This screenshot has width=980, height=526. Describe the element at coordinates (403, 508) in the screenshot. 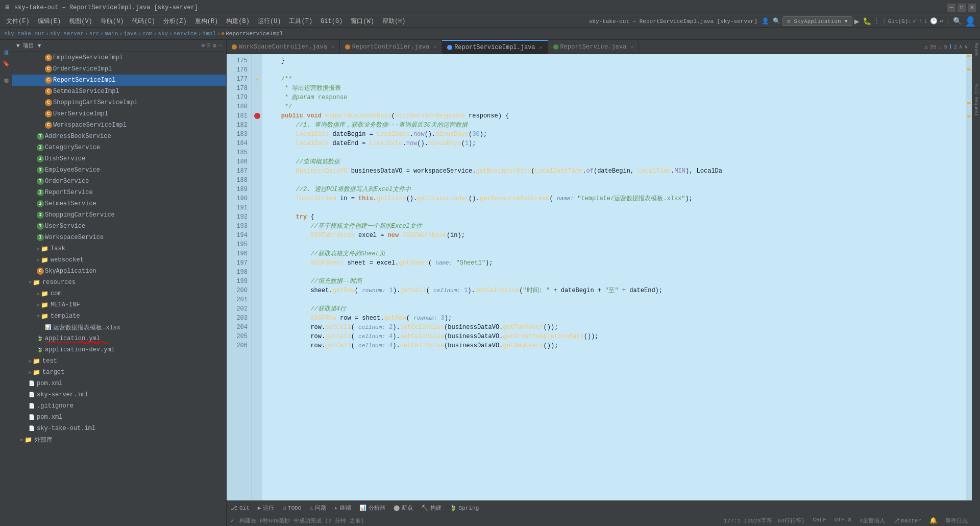

I see `breakpoints-tool: ⬤ 断点` at that location.